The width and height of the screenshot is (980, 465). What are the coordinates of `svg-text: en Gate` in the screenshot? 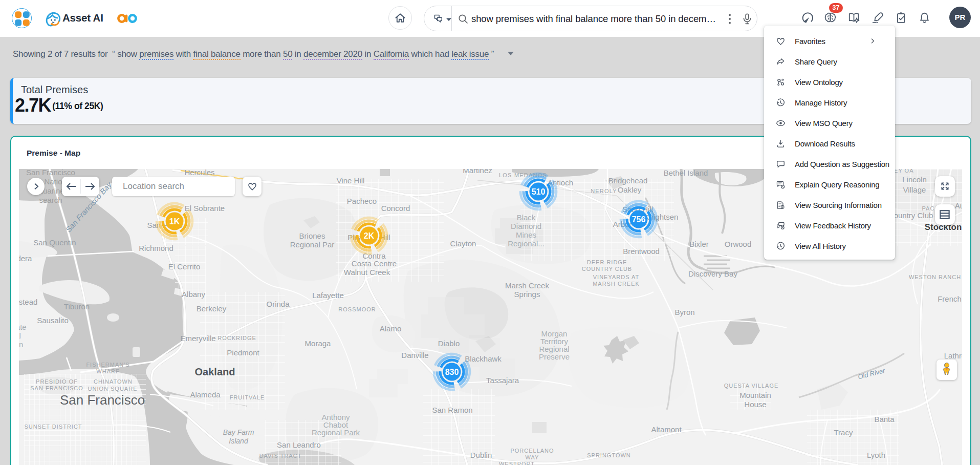 It's located at (23, 327).